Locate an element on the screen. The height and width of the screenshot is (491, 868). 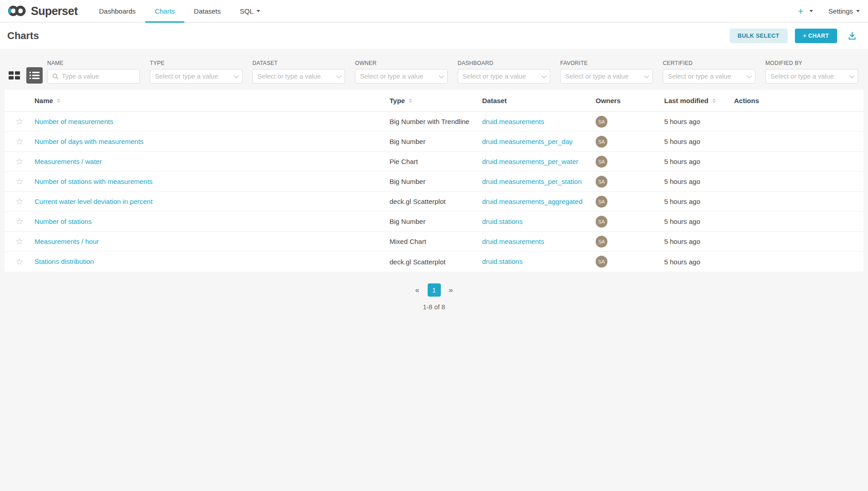
table-row: ☆ Measurements / hour Mixed Chart druid.… is located at coordinates (434, 242).